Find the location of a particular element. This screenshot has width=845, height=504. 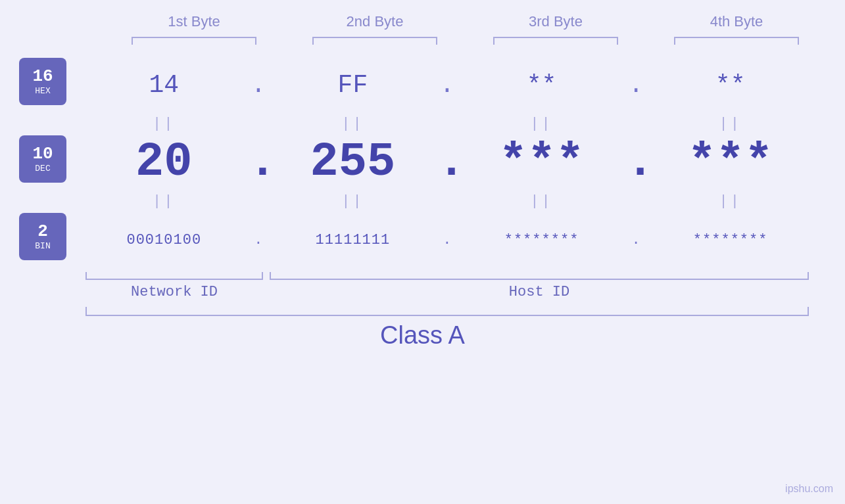

bin-dot2: . is located at coordinates (447, 241).